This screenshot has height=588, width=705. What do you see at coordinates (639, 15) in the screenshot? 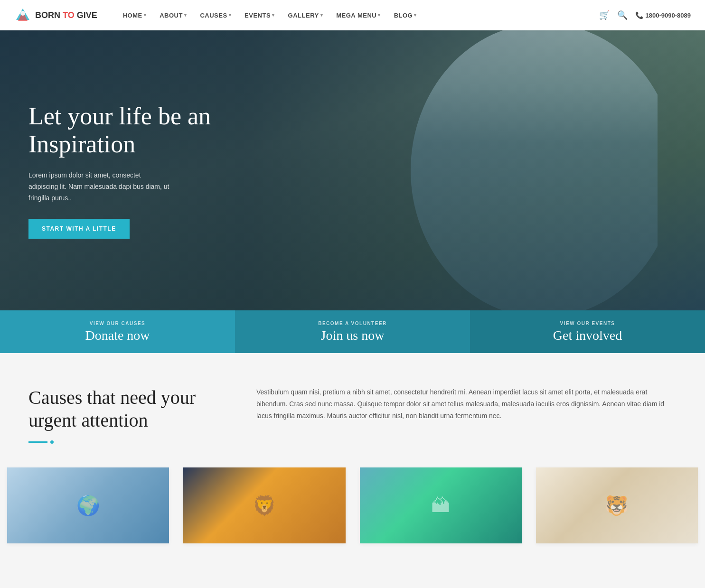
I see `phone-icon: 📞` at bounding box center [639, 15].